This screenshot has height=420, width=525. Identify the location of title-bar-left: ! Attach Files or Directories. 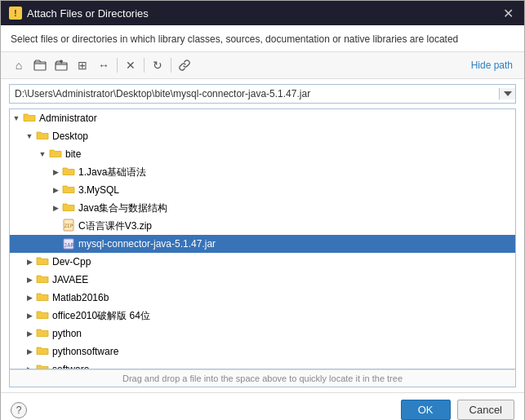
(78, 13).